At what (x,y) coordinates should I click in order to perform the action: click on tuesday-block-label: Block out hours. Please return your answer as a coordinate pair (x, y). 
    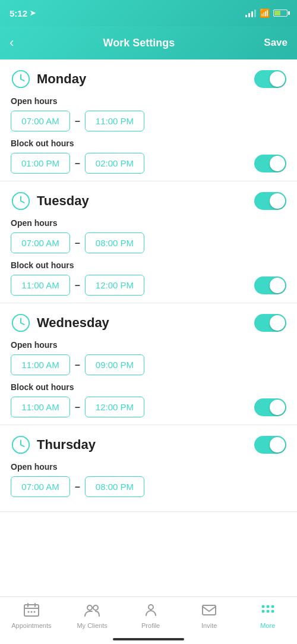
    Looking at the image, I should click on (148, 265).